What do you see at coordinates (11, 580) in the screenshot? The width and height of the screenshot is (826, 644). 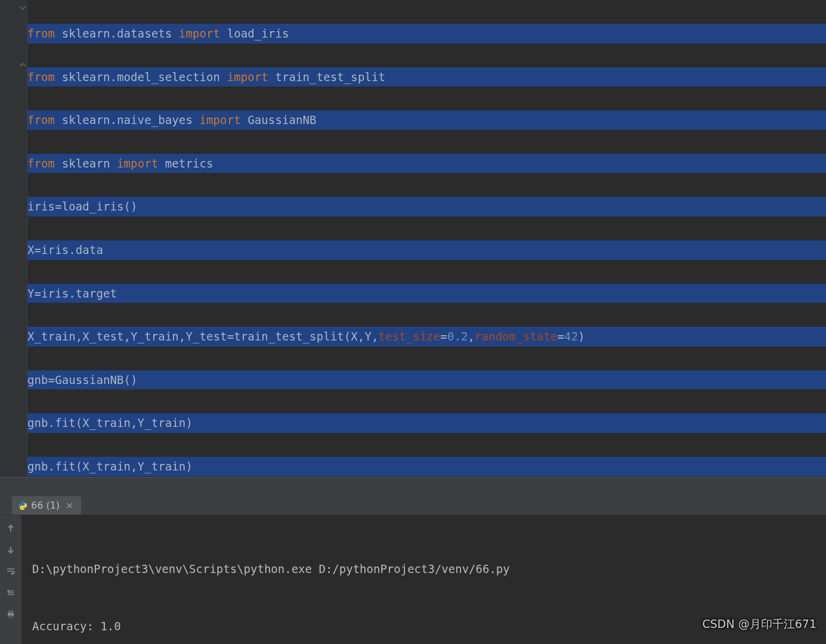 I see `console-toolbar` at bounding box center [11, 580].